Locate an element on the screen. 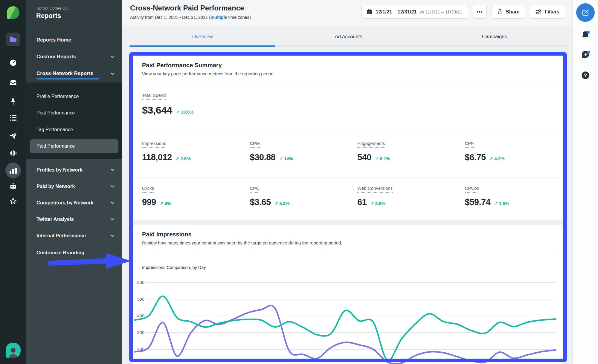 Image resolution: width=598 pixels, height=364 pixels. date-compare-value: vs 11/1/21 – 11/30/21 is located at coordinates (441, 12).